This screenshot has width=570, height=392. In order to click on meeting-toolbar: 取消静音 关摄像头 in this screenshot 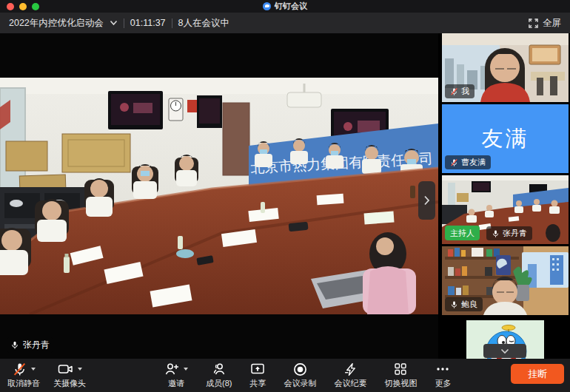, I will do `click(285, 376)`.